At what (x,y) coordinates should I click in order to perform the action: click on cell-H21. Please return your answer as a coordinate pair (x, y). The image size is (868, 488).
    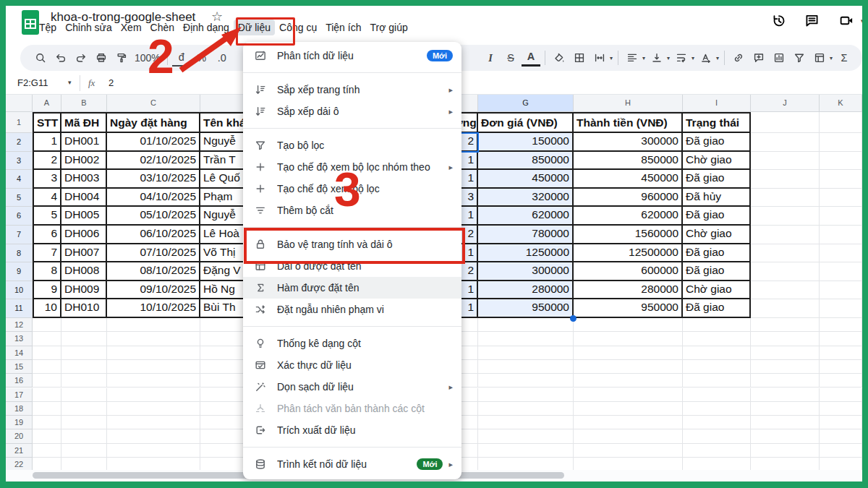
    Looking at the image, I should click on (628, 451).